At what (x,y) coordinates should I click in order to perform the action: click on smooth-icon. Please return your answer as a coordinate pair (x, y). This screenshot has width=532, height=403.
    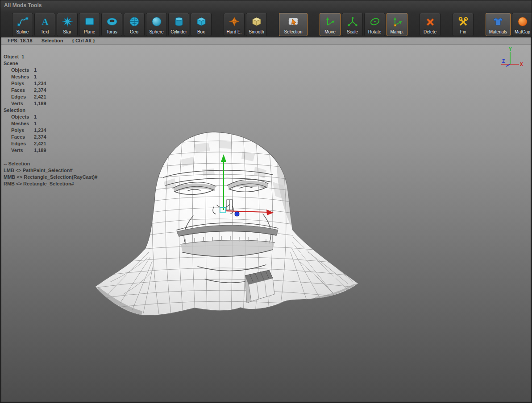
    Looking at the image, I should click on (257, 22).